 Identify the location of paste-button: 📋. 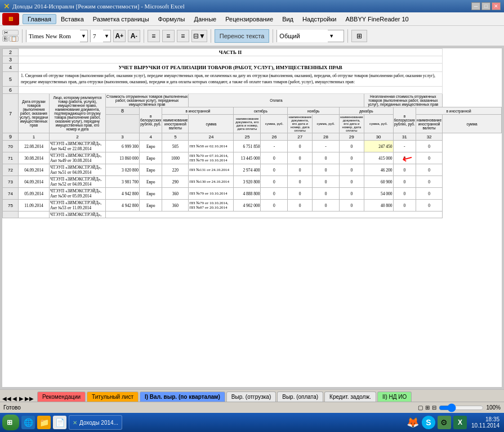
(14, 39).